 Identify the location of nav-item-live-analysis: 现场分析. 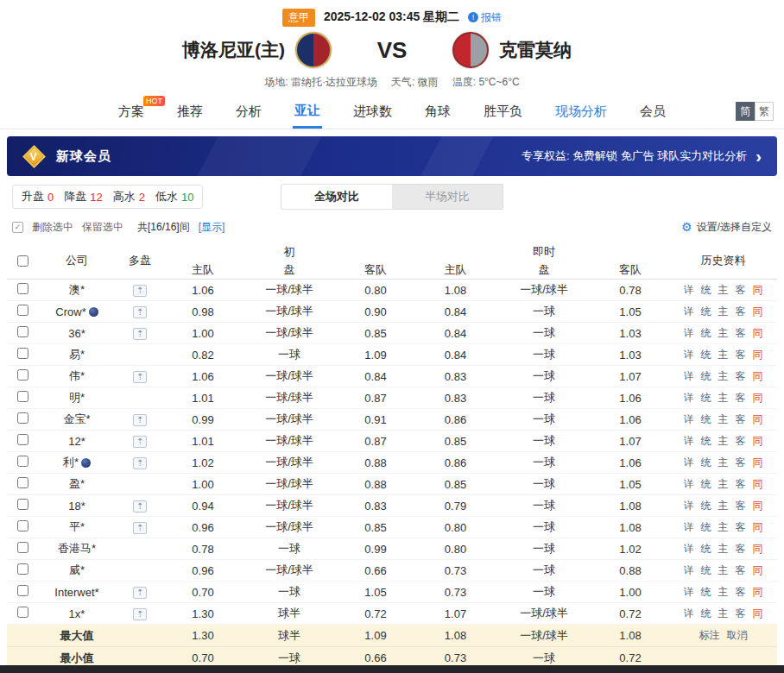
(581, 112).